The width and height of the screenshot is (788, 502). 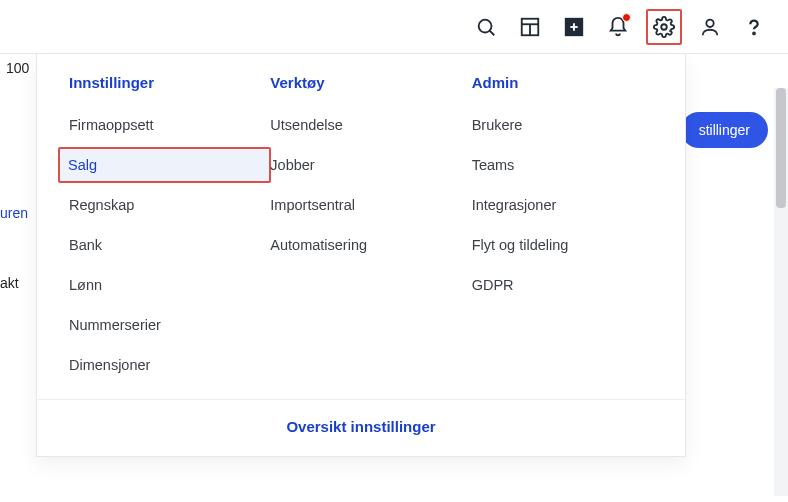 What do you see at coordinates (562, 165) in the screenshot?
I see `menu-item-teams: Teams` at bounding box center [562, 165].